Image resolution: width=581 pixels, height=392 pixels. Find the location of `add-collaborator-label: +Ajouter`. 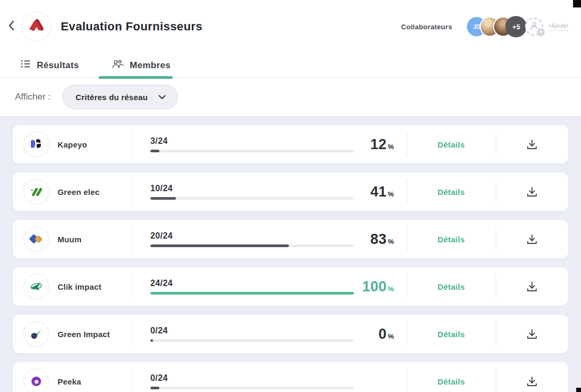

add-collaborator-label: +Ajouter is located at coordinates (558, 27).